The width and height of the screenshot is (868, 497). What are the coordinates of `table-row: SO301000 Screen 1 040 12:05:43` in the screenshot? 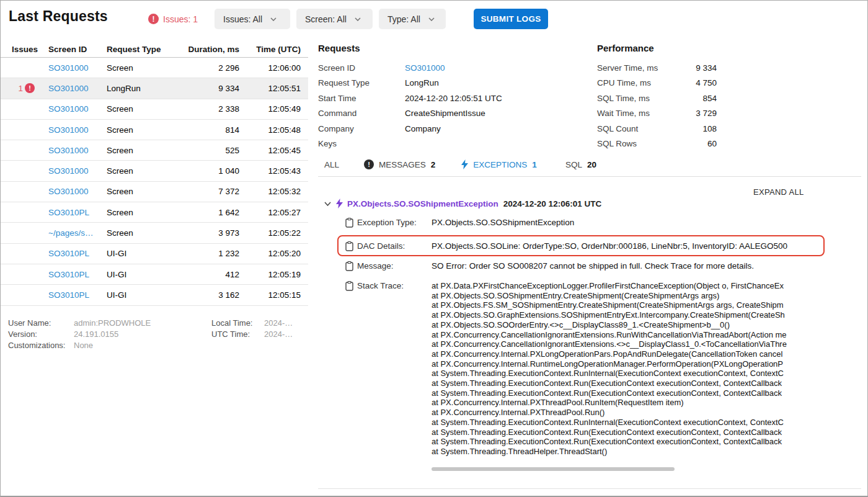 It's located at (154, 171).